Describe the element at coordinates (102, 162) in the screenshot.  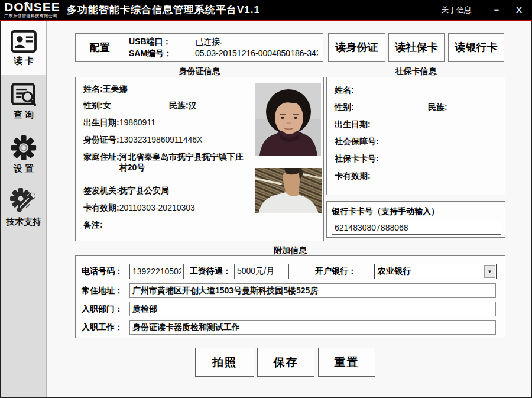
I see `id-address-label: 家庭住址:` at that location.